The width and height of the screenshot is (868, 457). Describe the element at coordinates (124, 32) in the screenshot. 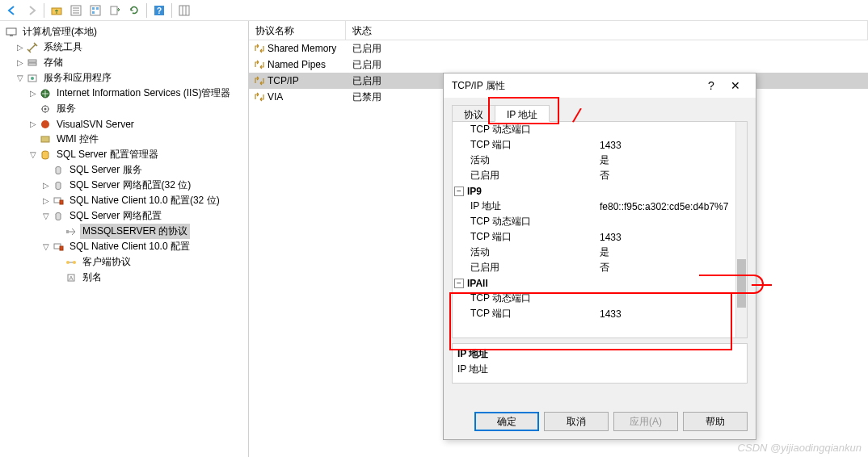

I see `tree-root: 计算机管理(本地)` at that location.